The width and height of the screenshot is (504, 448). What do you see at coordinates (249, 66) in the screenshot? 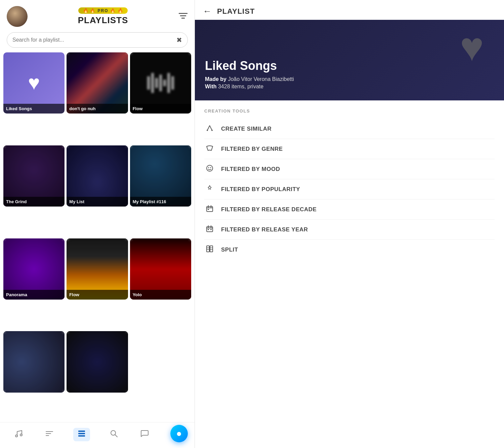
I see `hero-title: Liked Songs` at bounding box center [249, 66].